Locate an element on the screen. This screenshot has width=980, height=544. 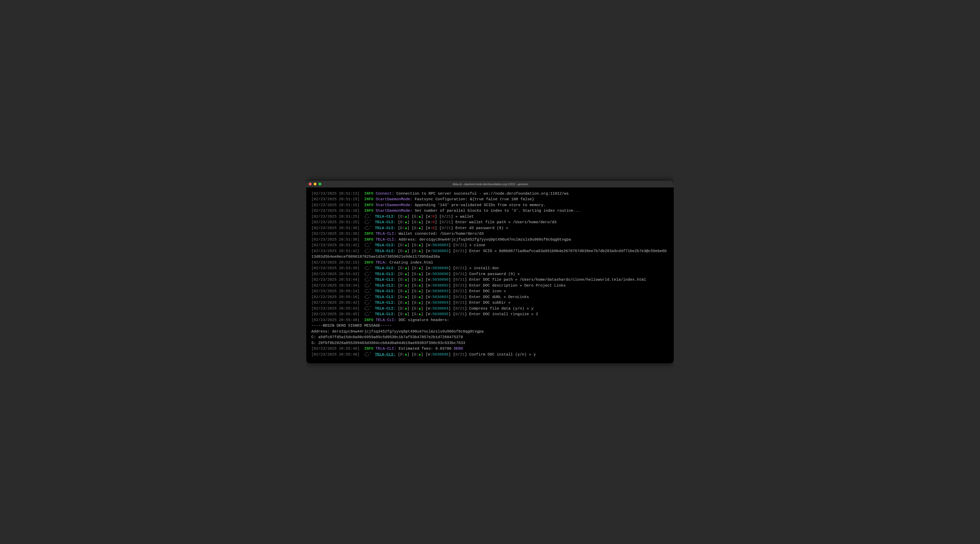
terminal-output: [02/23/2025 20:51:13] INFO Connect: Conn… is located at coordinates (490, 276).